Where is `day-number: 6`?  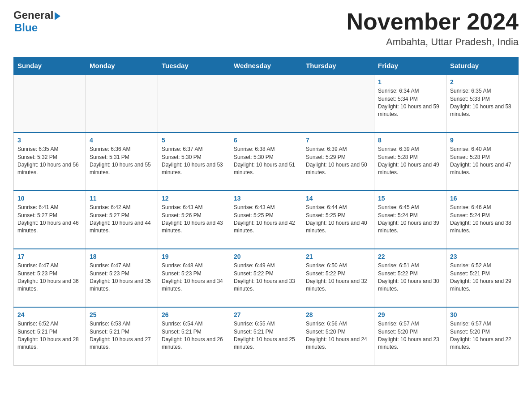 day-number: 6 is located at coordinates (266, 140).